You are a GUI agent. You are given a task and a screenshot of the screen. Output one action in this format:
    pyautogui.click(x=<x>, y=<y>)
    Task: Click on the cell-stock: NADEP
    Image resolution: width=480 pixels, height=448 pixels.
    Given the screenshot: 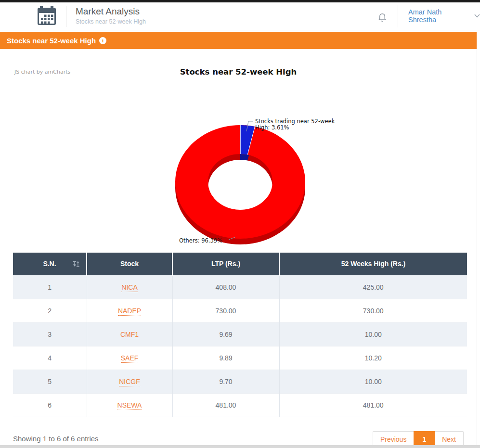 What is the action you would take?
    pyautogui.click(x=130, y=311)
    